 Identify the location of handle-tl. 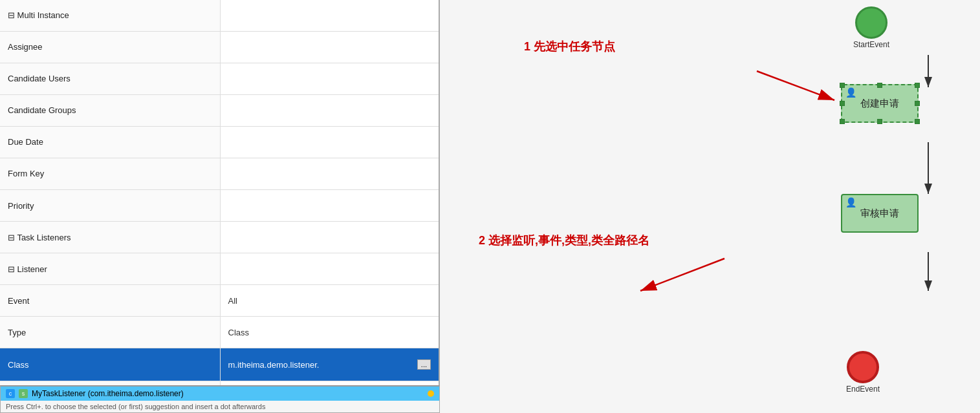
(842, 85).